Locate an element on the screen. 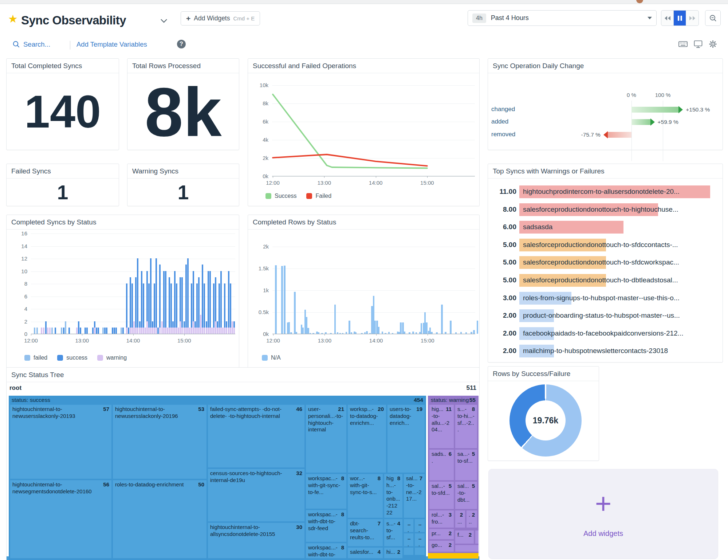  change-row-label: removed is located at coordinates (503, 134).